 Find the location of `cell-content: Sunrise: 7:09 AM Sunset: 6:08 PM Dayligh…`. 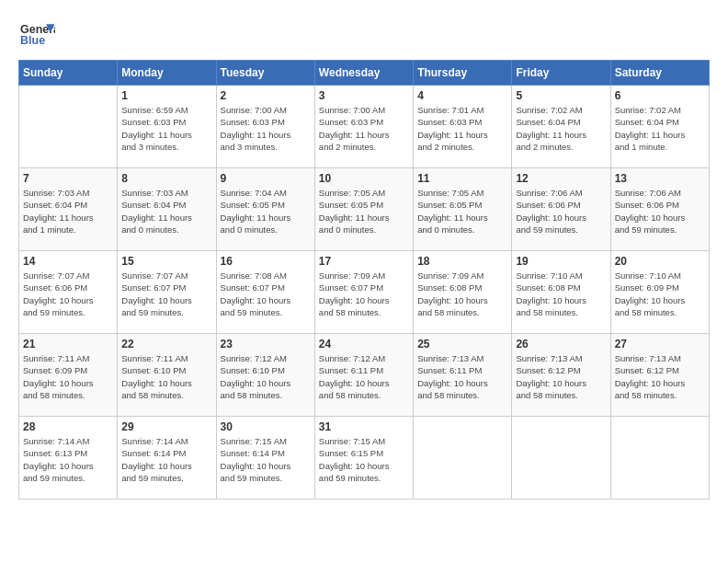

cell-content: Sunrise: 7:09 AM Sunset: 6:08 PM Dayligh… is located at coordinates (462, 294).